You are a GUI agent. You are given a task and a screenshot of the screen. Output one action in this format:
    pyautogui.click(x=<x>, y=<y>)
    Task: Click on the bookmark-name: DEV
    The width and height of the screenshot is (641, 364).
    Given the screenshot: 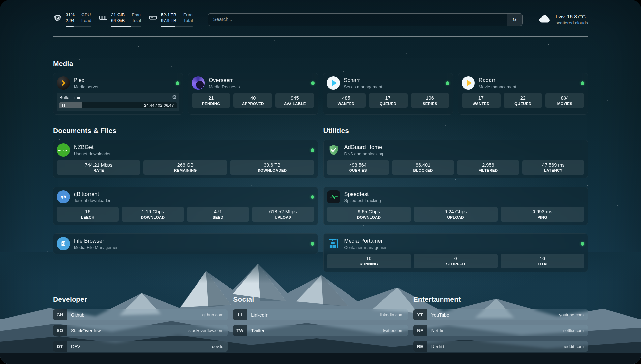 What is the action you would take?
    pyautogui.click(x=76, y=347)
    